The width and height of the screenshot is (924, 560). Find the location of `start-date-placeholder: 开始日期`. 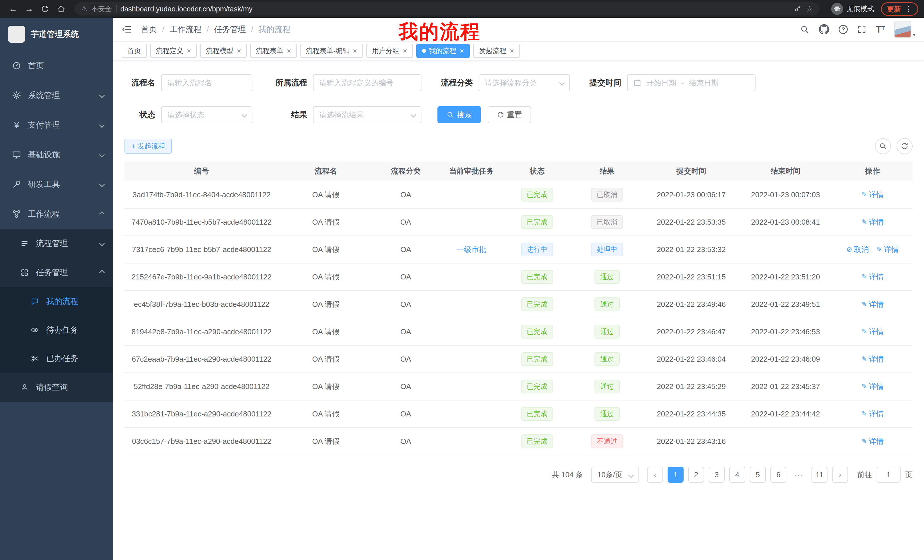

start-date-placeholder: 开始日期 is located at coordinates (662, 83).